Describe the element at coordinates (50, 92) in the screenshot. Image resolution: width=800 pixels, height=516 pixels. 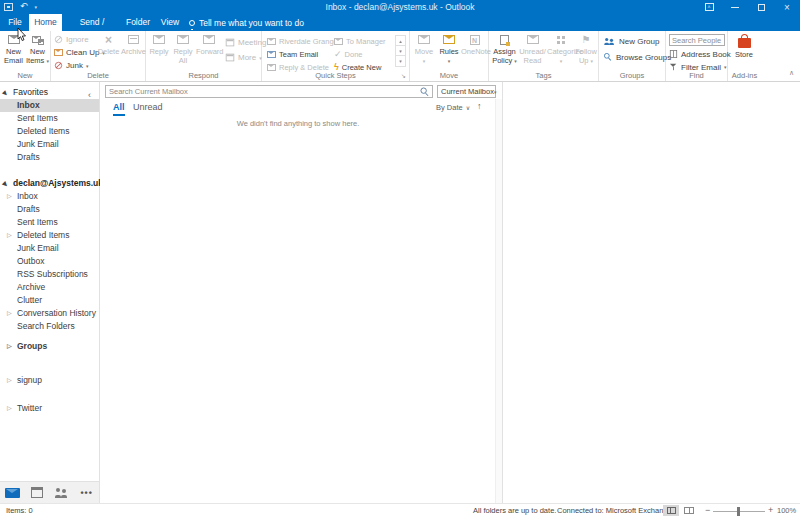
I see `favorites-header: ▶ Favorites ‹` at that location.